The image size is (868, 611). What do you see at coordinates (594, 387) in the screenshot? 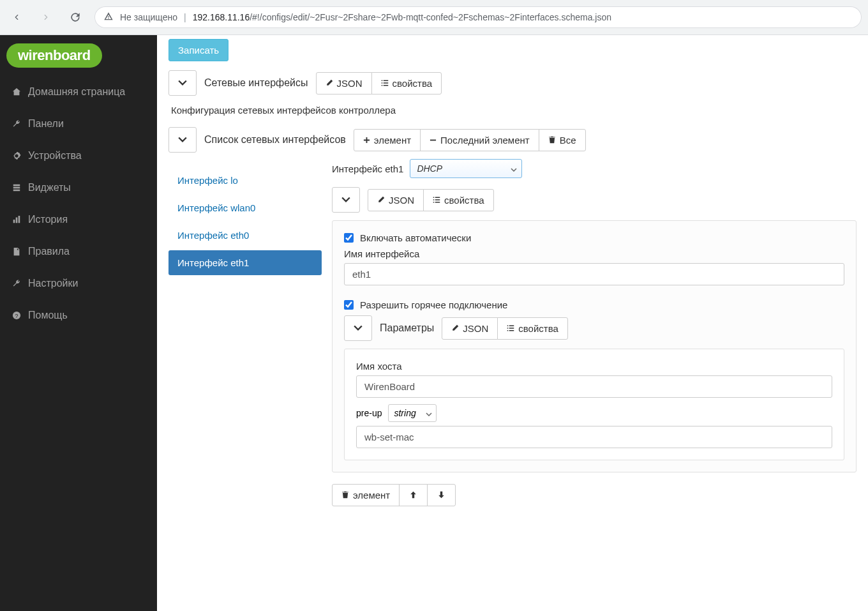
I see `hostname-input` at bounding box center [594, 387].